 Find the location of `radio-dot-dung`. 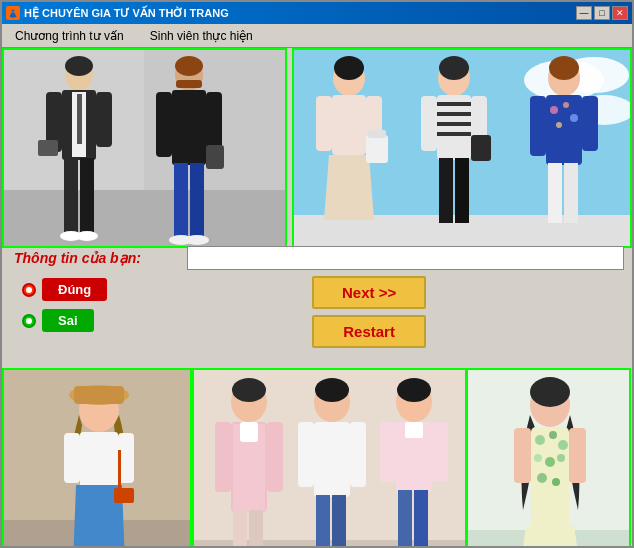

radio-dot-dung is located at coordinates (29, 290).